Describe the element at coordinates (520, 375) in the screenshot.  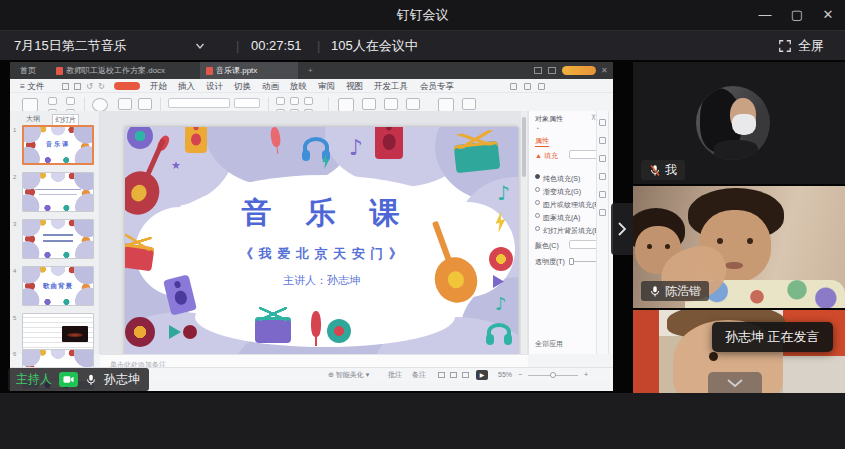
I see `zoom-out-button: −` at that location.